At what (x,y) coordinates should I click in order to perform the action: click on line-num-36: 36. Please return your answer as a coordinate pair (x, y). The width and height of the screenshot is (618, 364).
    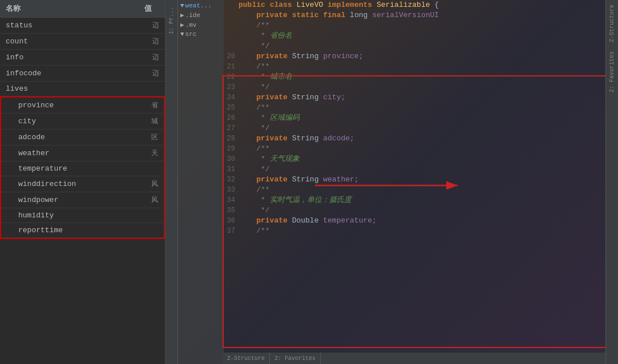
    Looking at the image, I should click on (231, 221).